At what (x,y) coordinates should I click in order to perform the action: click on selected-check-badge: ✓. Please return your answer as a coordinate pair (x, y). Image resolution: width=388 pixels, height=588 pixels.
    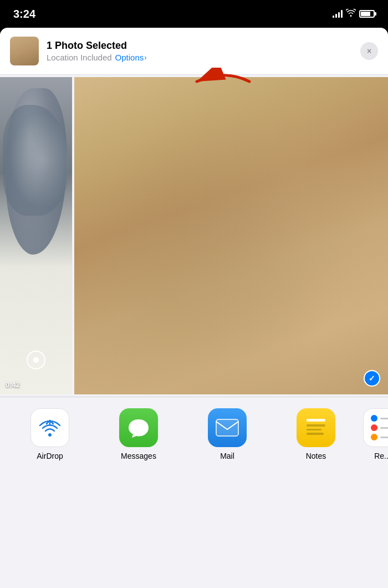
    Looking at the image, I should click on (372, 378).